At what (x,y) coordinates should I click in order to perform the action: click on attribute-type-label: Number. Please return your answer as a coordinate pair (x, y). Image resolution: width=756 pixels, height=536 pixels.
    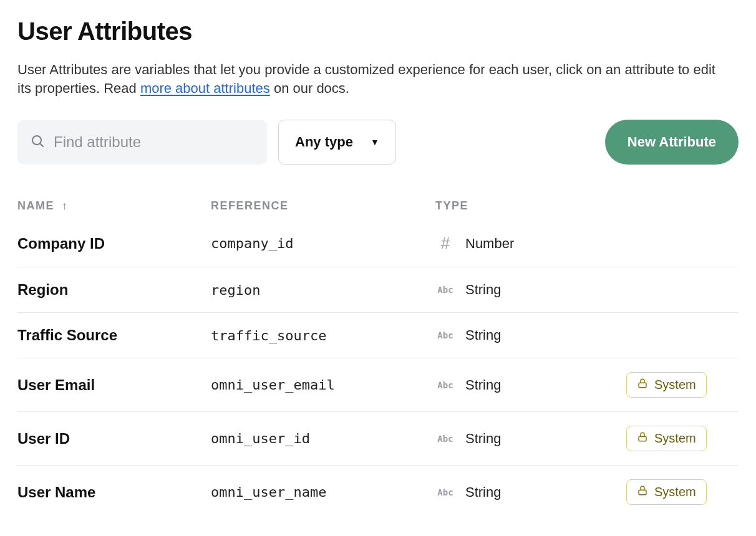
    Looking at the image, I should click on (490, 244).